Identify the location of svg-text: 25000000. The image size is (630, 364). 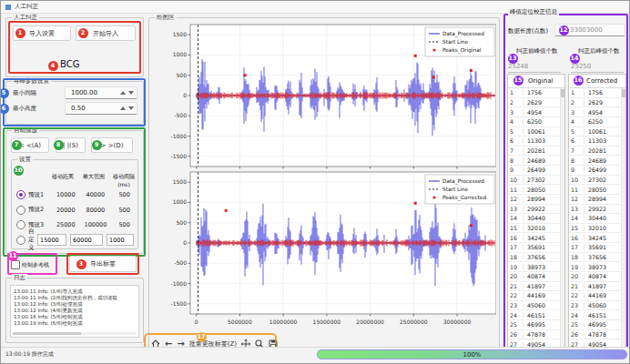
(413, 322).